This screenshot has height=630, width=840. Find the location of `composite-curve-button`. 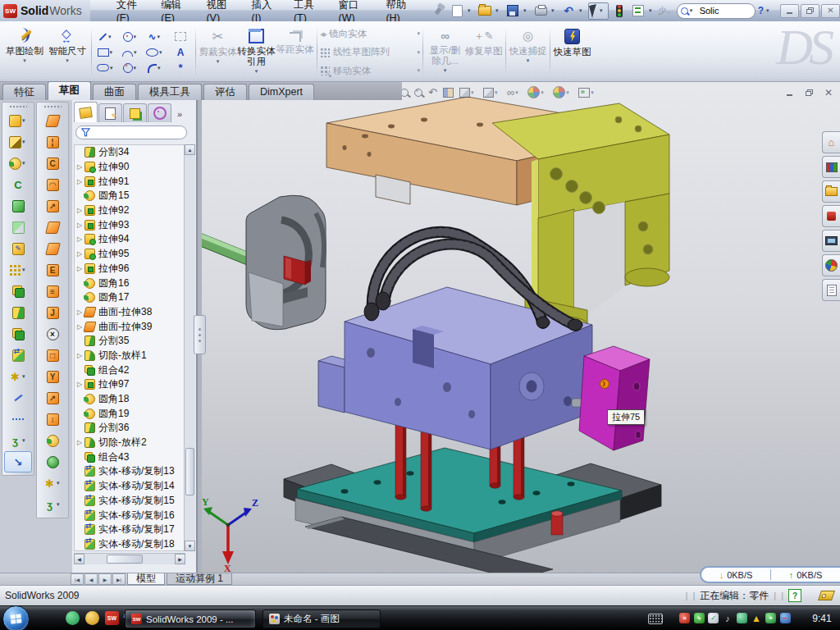

composite-curve-button is located at coordinates (18, 419).